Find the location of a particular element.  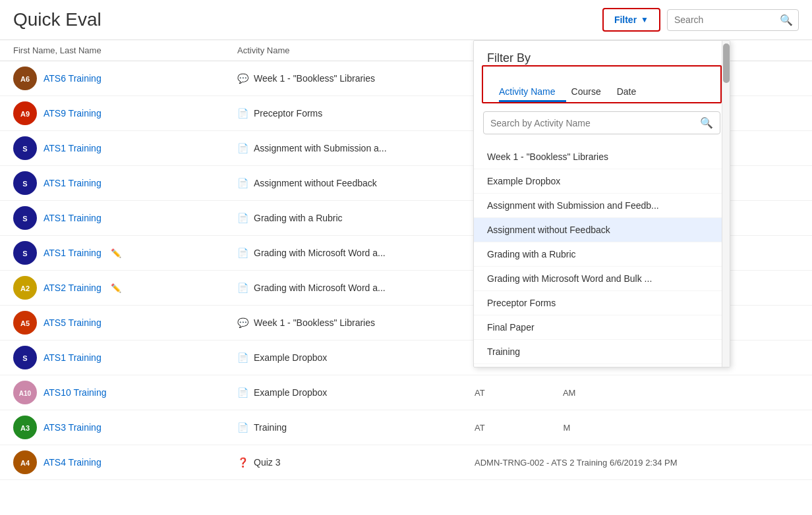

avatar: A3 is located at coordinates (25, 427).